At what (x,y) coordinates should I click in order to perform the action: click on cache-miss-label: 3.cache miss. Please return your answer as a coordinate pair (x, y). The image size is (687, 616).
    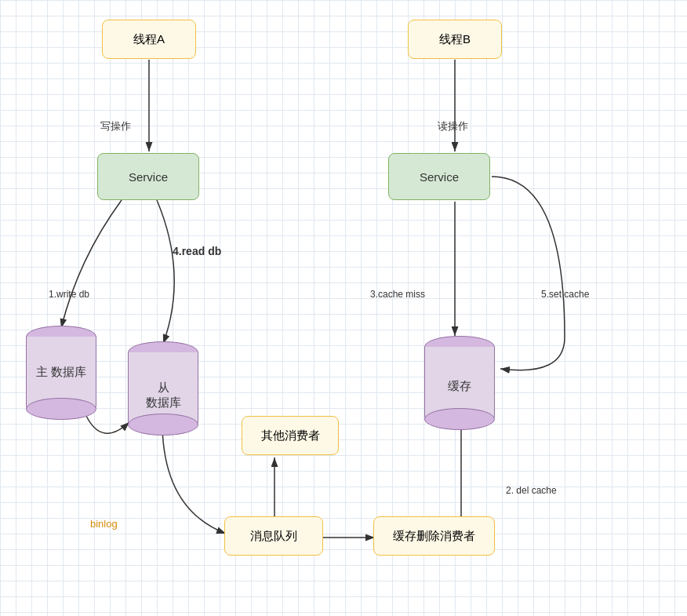
    Looking at the image, I should click on (398, 294).